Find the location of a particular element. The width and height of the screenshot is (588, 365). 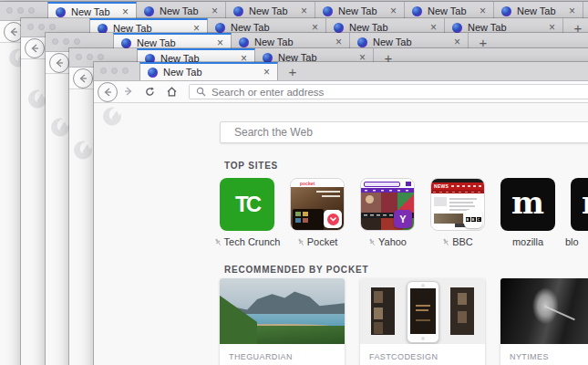

top-site-label: BBC is located at coordinates (458, 242).